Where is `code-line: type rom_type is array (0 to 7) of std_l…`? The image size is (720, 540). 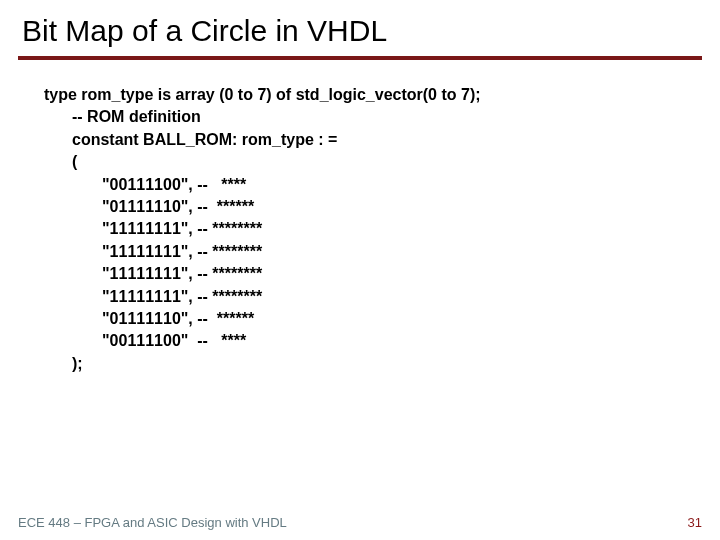 code-line: type rom_type is array (0 to 7) of std_l… is located at coordinates (382, 95).